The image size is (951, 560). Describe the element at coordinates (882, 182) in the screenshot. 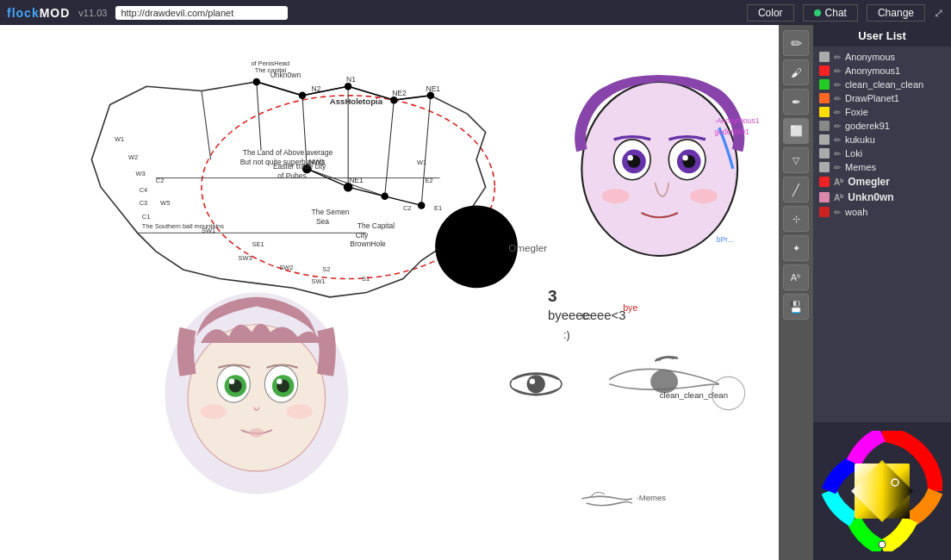

I see `user-row: Aᵇ Omegler` at that location.